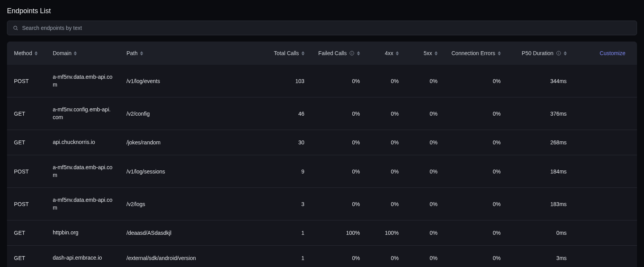  Describe the element at coordinates (386, 53) in the screenshot. I see `col-4xx: 4xx` at that location.